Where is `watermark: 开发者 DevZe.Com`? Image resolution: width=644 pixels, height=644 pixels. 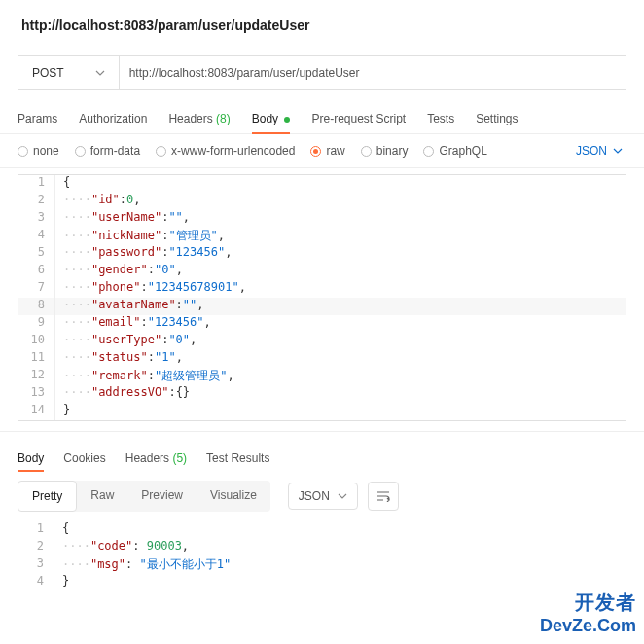 watermark: 开发者 DevZe.Com is located at coordinates (588, 613).